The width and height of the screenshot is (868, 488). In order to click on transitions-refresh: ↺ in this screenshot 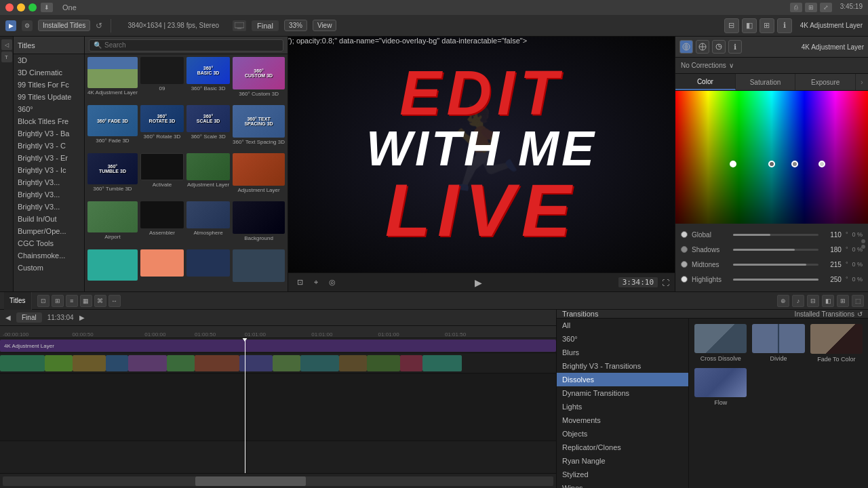, I will do `click(860, 314)`.